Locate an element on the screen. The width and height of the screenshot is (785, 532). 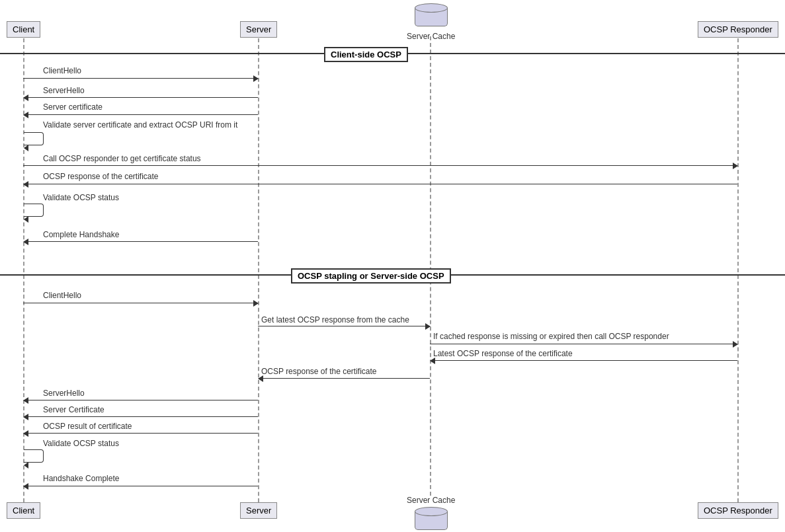
server-lifeline is located at coordinates (259, 277).